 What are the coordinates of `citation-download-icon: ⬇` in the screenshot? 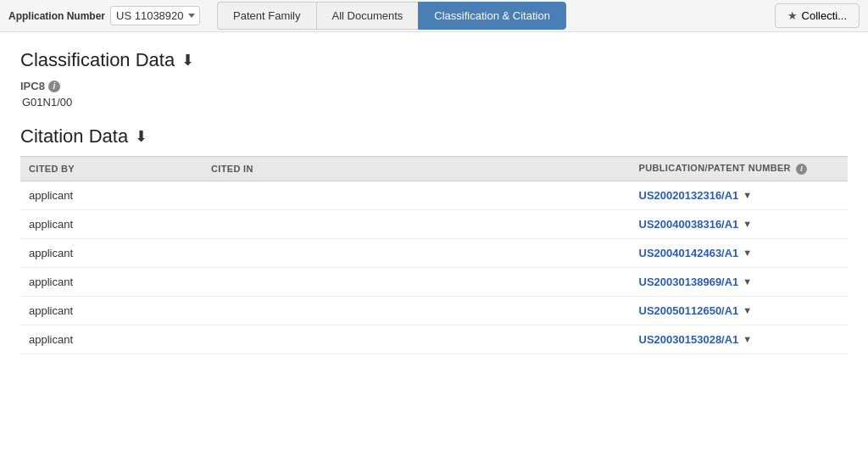 It's located at (141, 136).